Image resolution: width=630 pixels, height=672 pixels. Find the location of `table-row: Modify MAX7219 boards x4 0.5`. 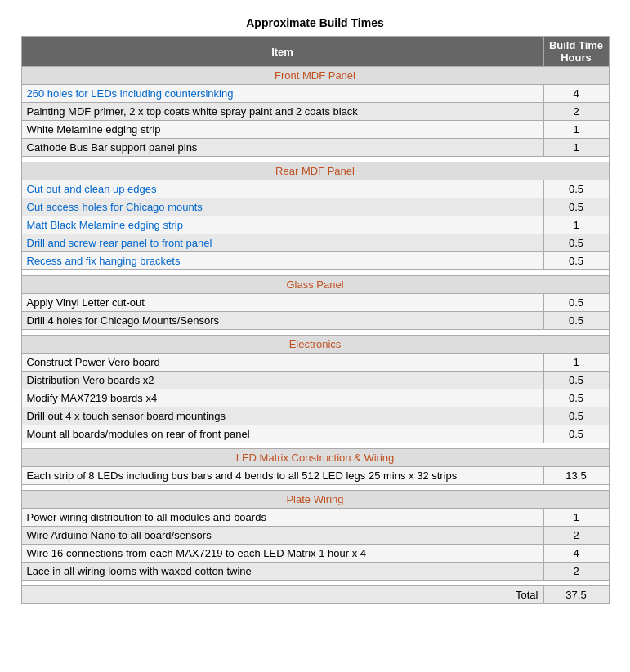

table-row: Modify MAX7219 boards x4 0.5 is located at coordinates (315, 398).